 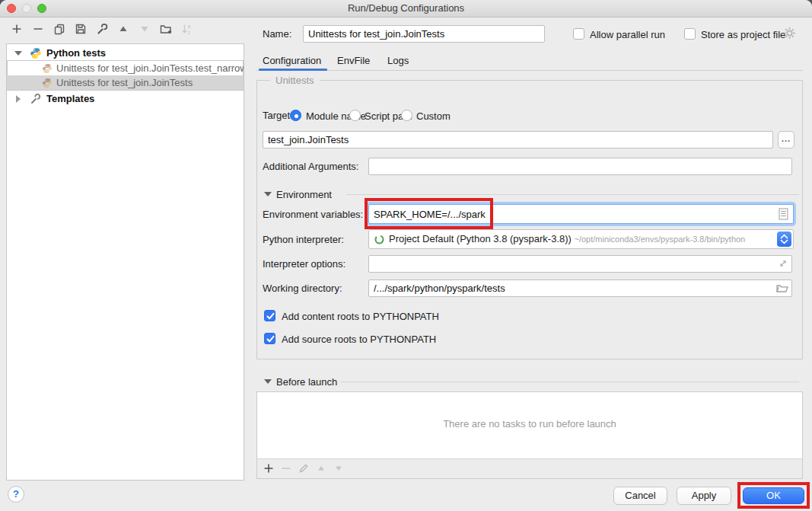 I want to click on before-launch-task-list: There are no tasks to run before launch, so click(x=530, y=426).